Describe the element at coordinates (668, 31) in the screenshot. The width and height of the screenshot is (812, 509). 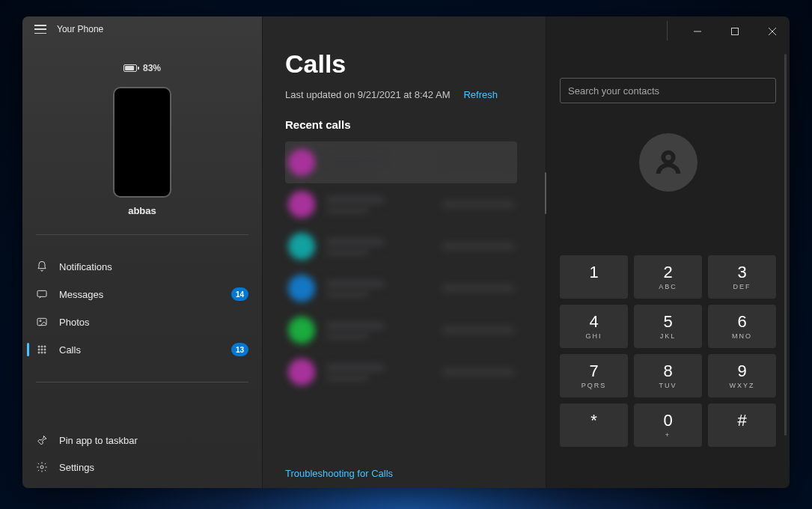
I see `window-controls` at that location.